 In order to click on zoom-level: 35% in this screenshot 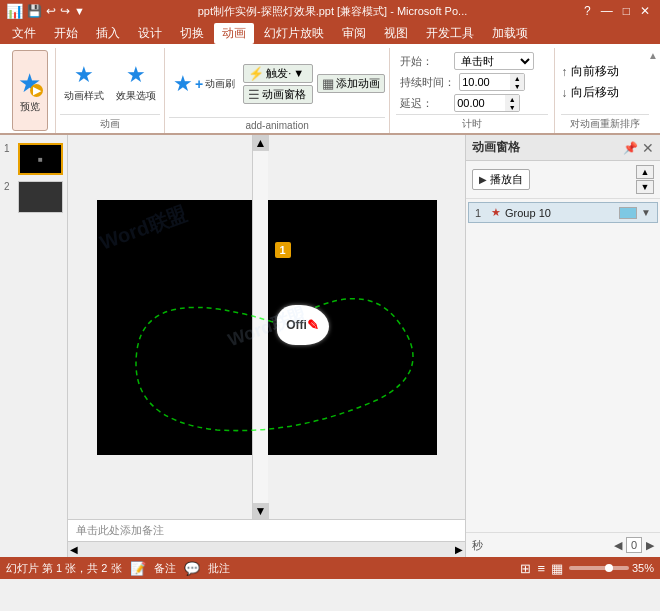, I will do `click(643, 568)`.